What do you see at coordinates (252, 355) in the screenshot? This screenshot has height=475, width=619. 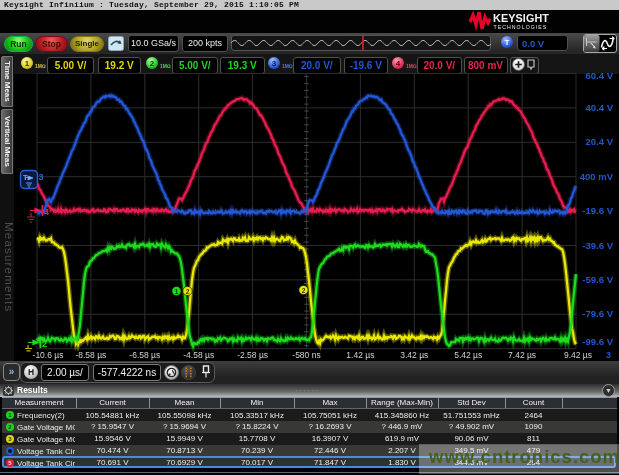 I see `svg-text: -2.58 µs` at bounding box center [252, 355].